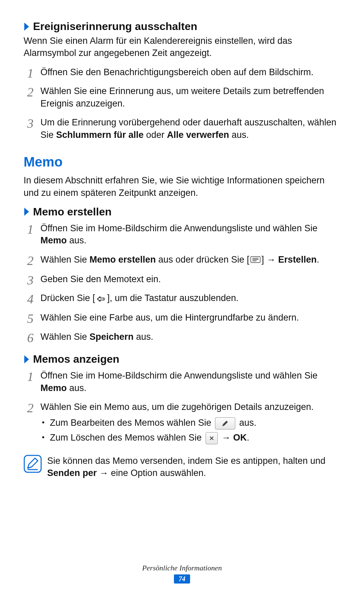 This screenshot has width=364, height=597. I want to click on step-item: Wählen Sie Memo erstellen aus oder drück…, so click(182, 260).